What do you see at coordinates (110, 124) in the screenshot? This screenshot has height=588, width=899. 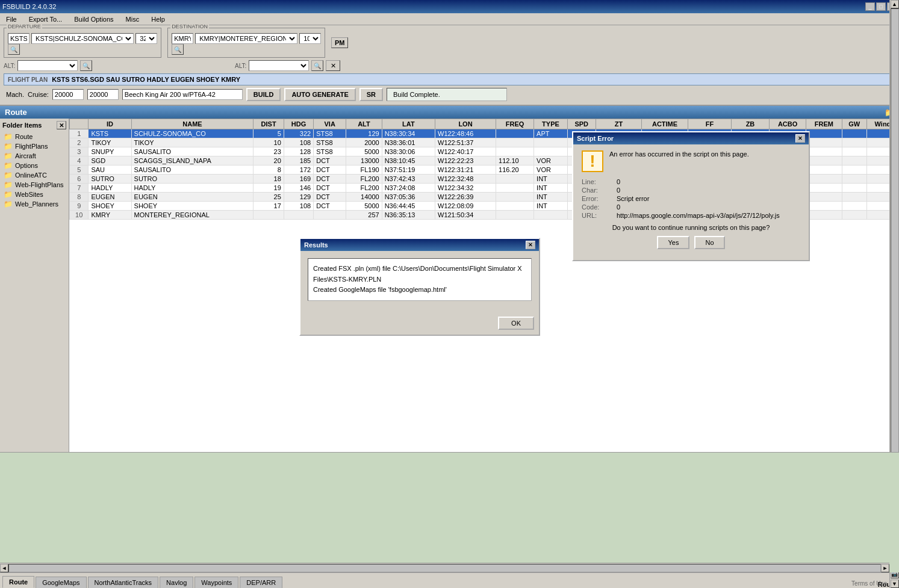 I see `col-id: ID` at bounding box center [110, 124].